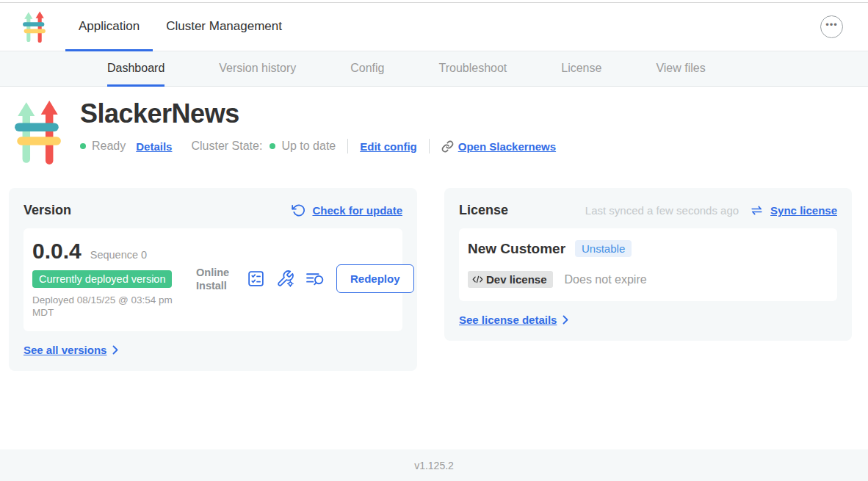 The height and width of the screenshot is (481, 868). Describe the element at coordinates (347, 210) in the screenshot. I see `check-for-update-link: Check for update` at that location.